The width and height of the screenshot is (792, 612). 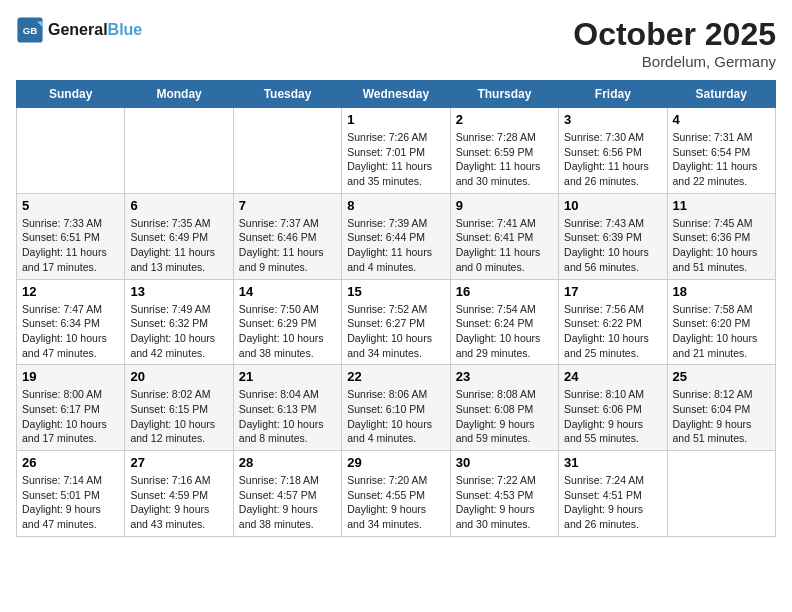 What do you see at coordinates (70, 410) in the screenshot?
I see `cell-info: Sunset: 6:17 PM` at bounding box center [70, 410].